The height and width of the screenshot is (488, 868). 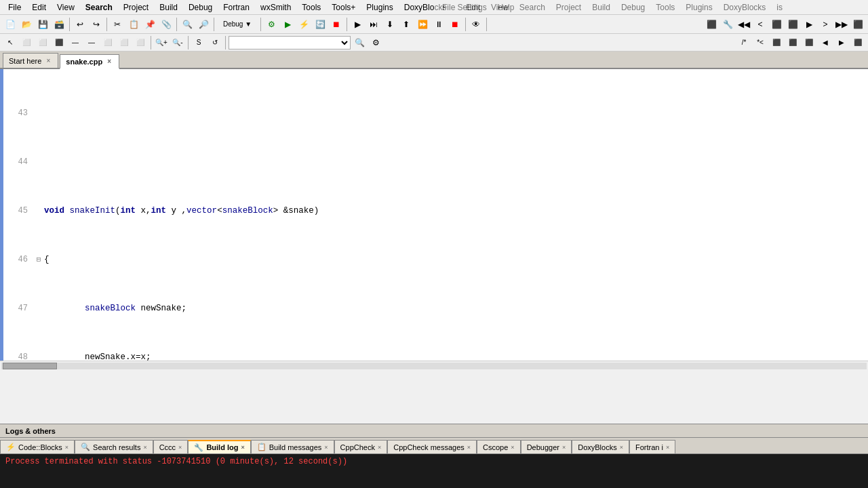 I want to click on code-nav-7: ⬜, so click(x=108, y=43).